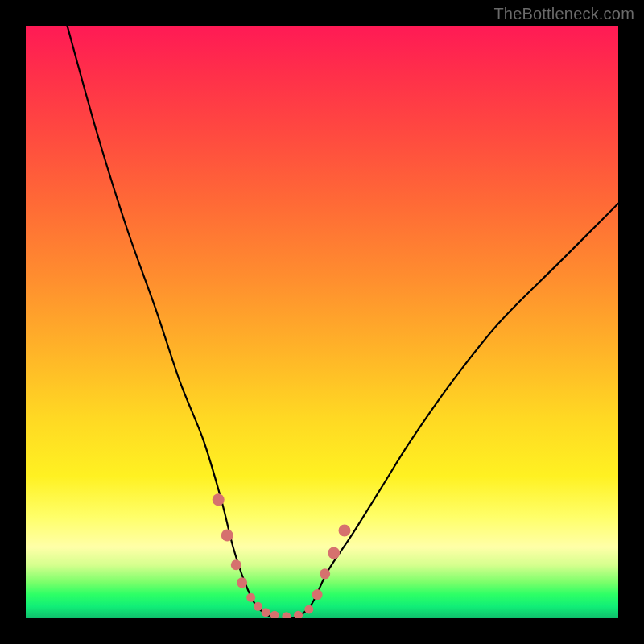 The height and width of the screenshot is (644, 644). I want to click on watermark-text: TheBottleneck.com, so click(564, 14).